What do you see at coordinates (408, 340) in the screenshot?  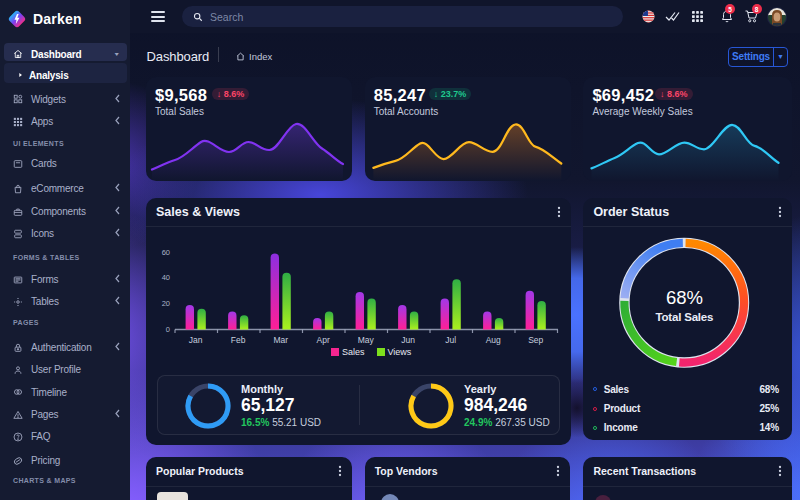 I see `svg-text: Jun` at bounding box center [408, 340].